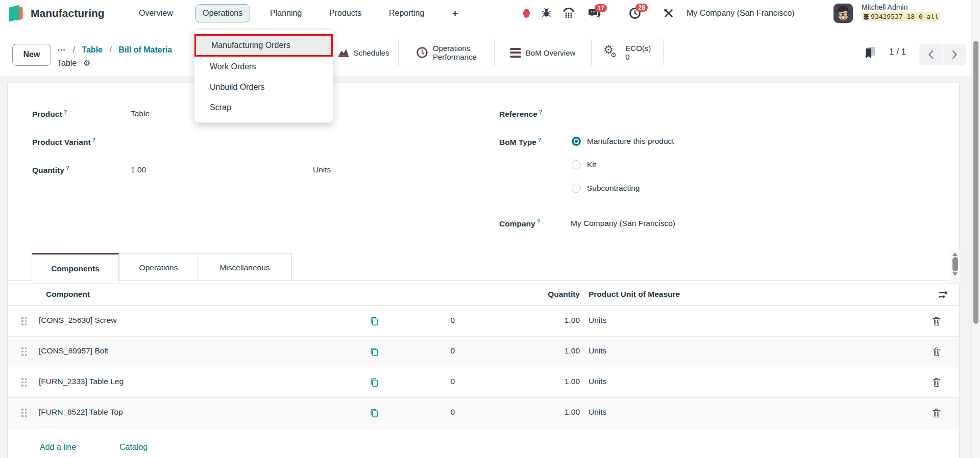  Describe the element at coordinates (543, 53) in the screenshot. I see `bom-overview-button: BoM Overview` at that location.